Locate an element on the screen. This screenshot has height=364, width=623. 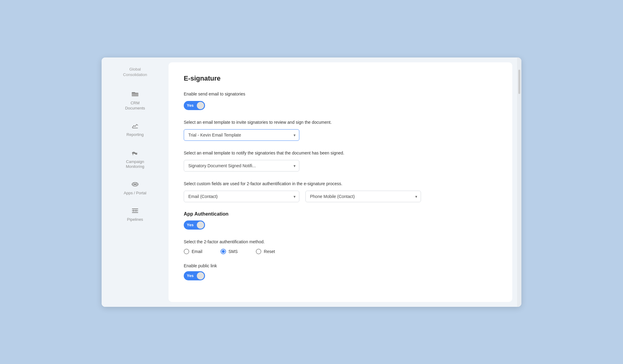
scrollbar is located at coordinates (519, 182).